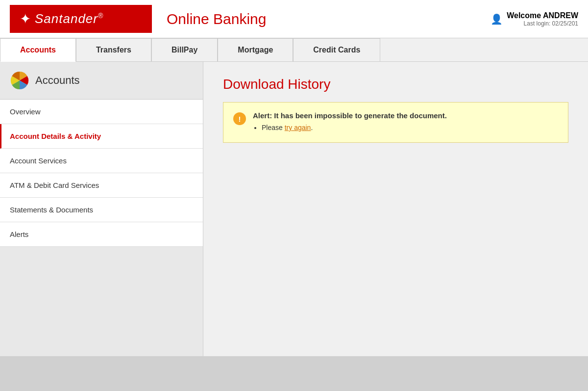 This screenshot has height=391, width=588. What do you see at coordinates (240, 119) in the screenshot?
I see `alert-icon: !` at bounding box center [240, 119].